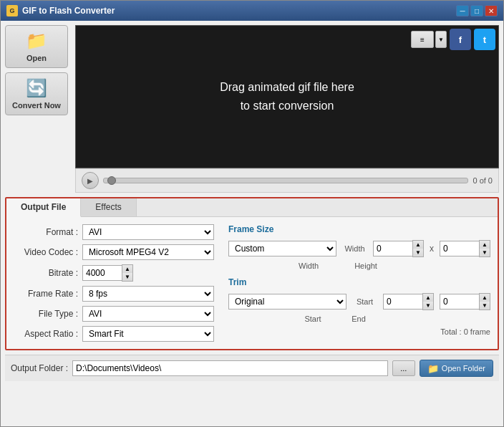  I want to click on frame-size-preset-select: Custom Original 320x240 640x480, so click(282, 249).